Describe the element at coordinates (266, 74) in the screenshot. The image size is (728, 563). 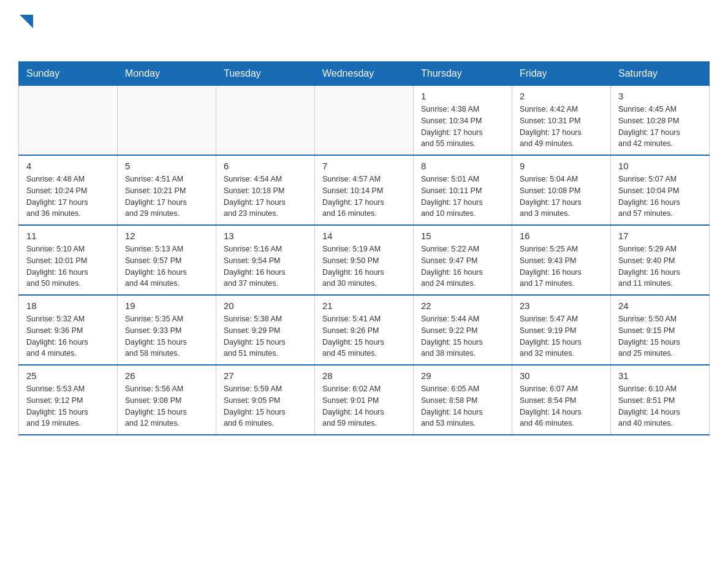
I see `calendar-header-cell: Tuesday` at that location.